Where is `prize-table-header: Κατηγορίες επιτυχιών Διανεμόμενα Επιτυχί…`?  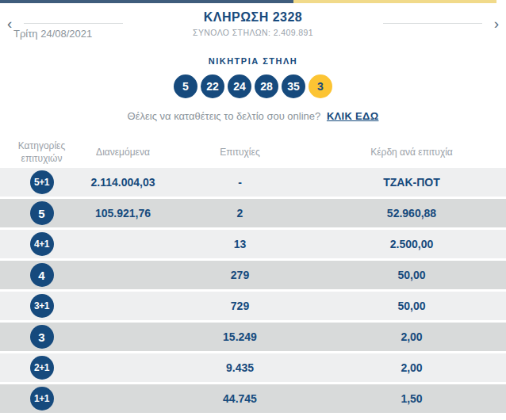
prize-table-header: Κατηγορίες επιτυχιών Διανεμόμενα Επιτυχί… is located at coordinates (253, 153).